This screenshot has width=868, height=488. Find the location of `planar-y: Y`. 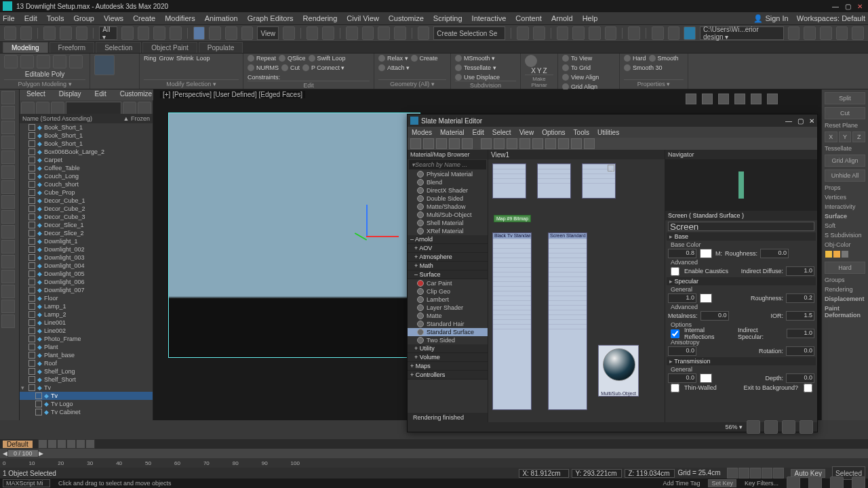

planar-y: Y is located at coordinates (540, 70).